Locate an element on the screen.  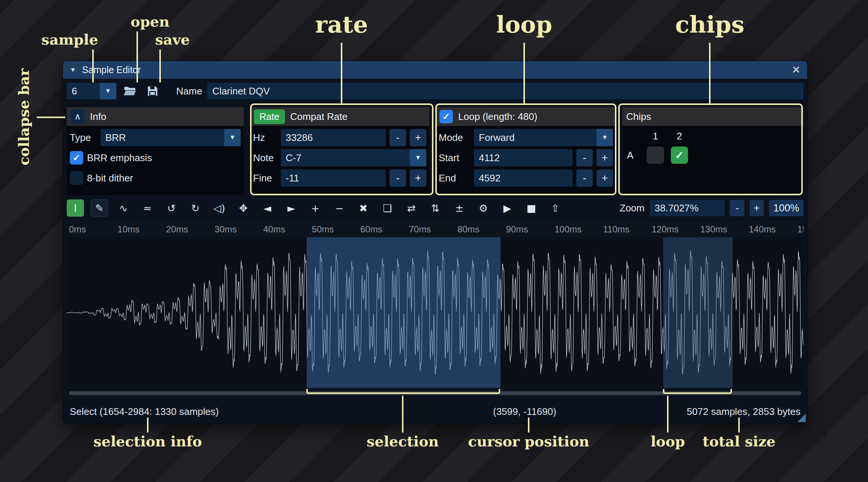
reverse-icon: ⇄ is located at coordinates (412, 208).